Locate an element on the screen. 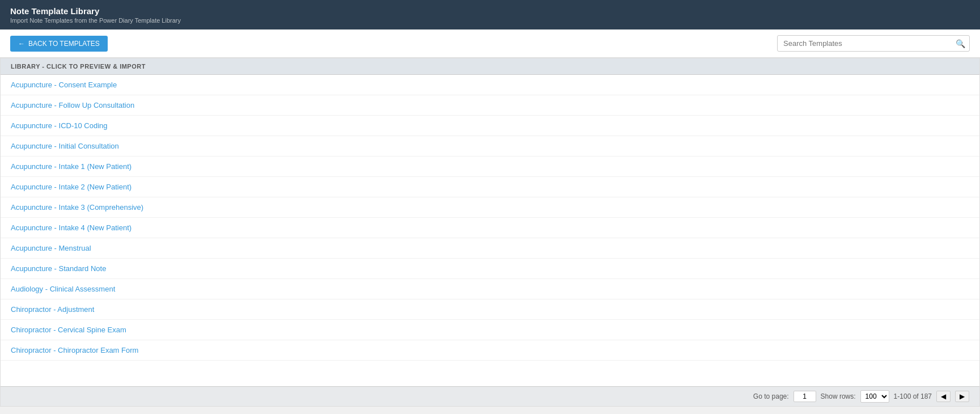 This screenshot has width=980, height=414. list-item: Acupuncture - Intake 2 (New Patient) is located at coordinates (490, 187).